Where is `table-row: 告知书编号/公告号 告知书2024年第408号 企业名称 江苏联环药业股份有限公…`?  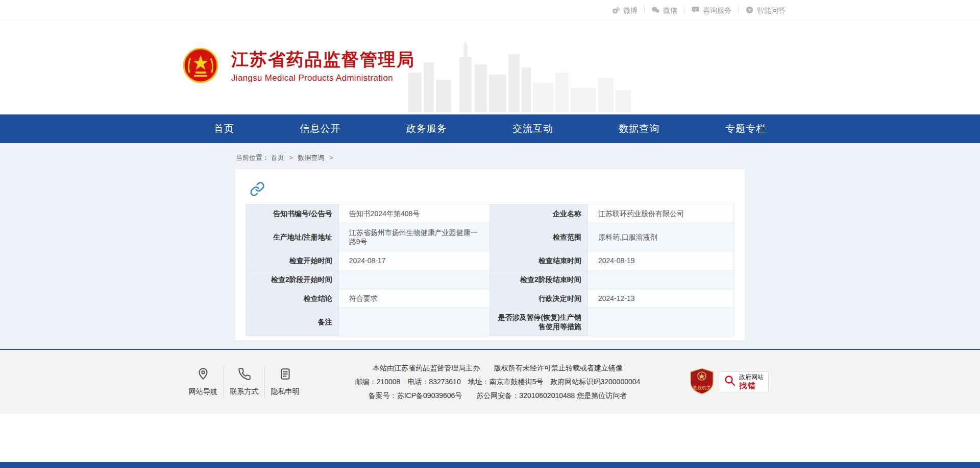
table-row: 告知书编号/公告号 告知书2024年第408号 企业名称 江苏联环药业股份有限公… is located at coordinates (490, 214).